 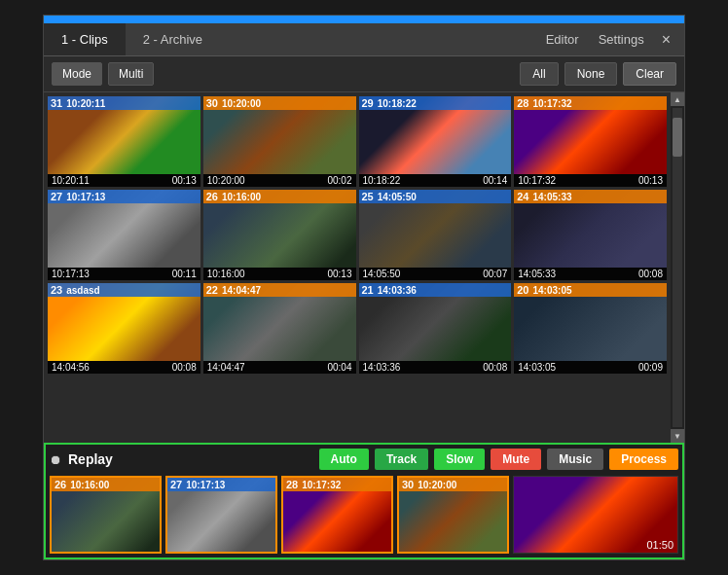 I want to click on clear-button: Clear, so click(x=650, y=74).